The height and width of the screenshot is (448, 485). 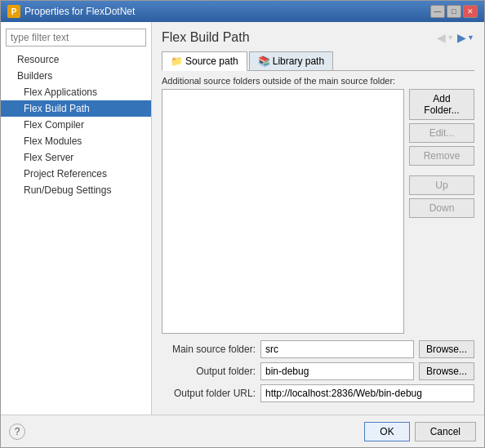 I want to click on sidebar-item-builders: Builders, so click(x=76, y=76).